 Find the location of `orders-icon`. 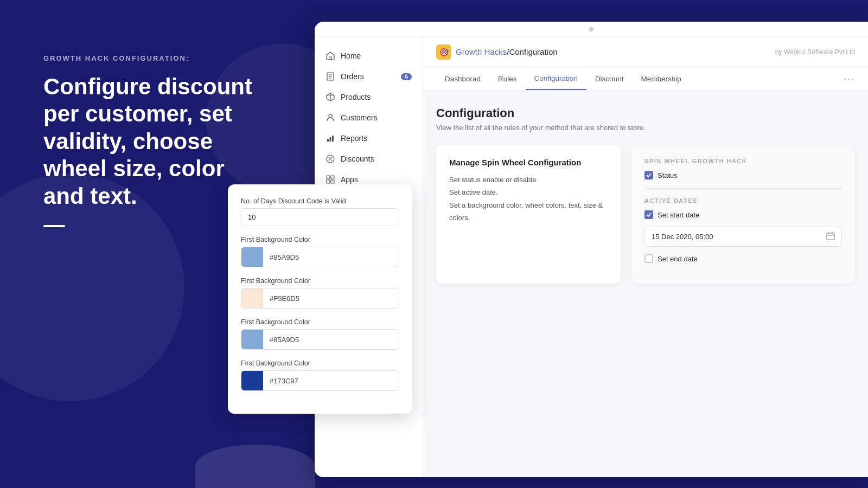

orders-icon is located at coordinates (330, 76).